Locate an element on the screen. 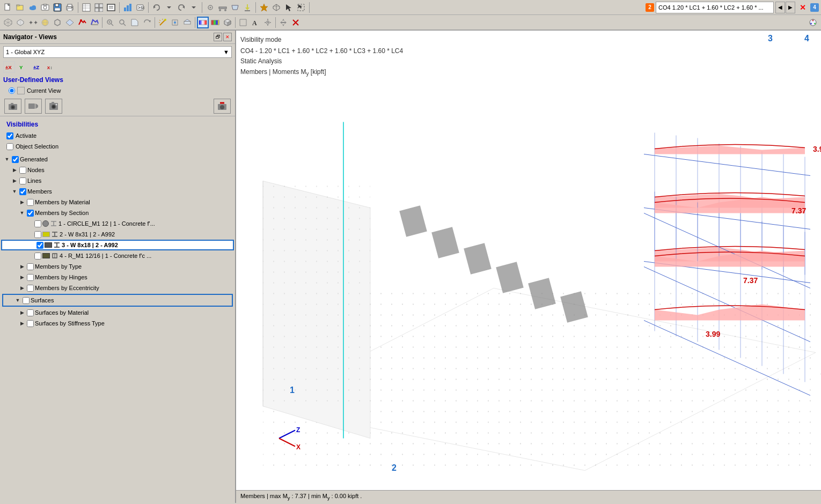 The width and height of the screenshot is (821, 504). tool2-btn is located at coordinates (175, 23).